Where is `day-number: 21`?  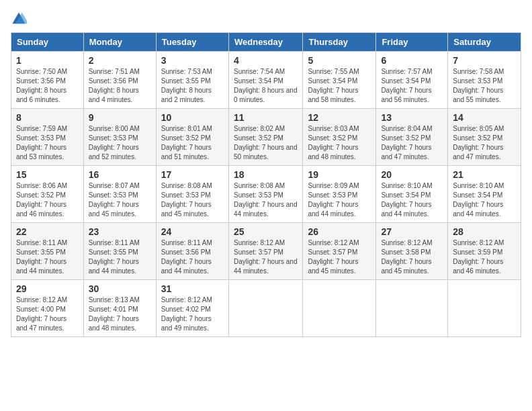 day-number: 21 is located at coordinates (484, 175).